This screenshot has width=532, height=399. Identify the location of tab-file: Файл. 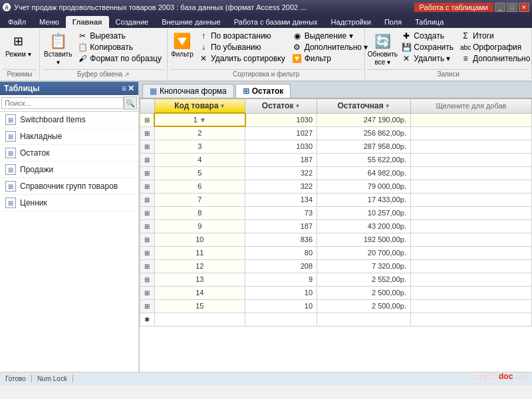
(17, 22).